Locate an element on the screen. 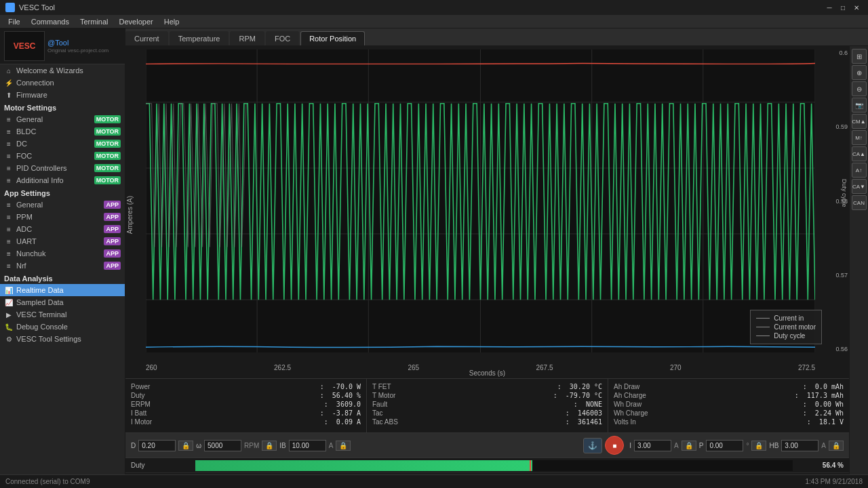 Image resolution: width=868 pixels, height=488 pixels. sidebar-item-vesc-terminal: ▶ VESC Terminal is located at coordinates (62, 314).